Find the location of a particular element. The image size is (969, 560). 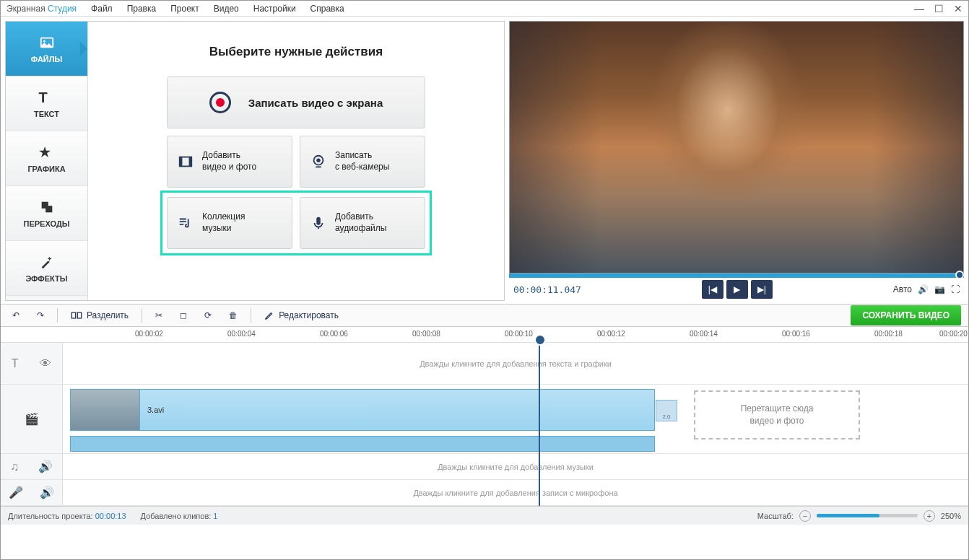

edit-icon is located at coordinates (269, 315).